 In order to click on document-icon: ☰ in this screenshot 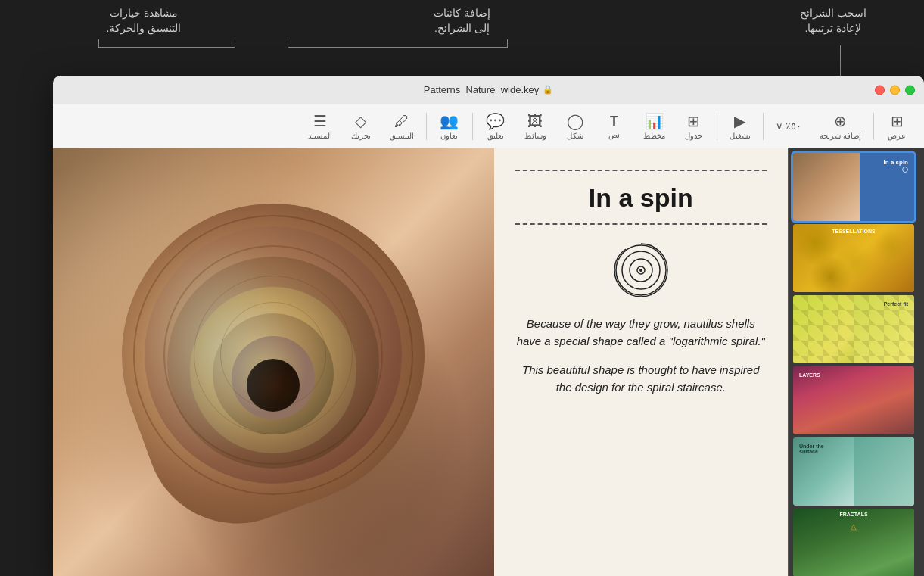, I will do `click(320, 121)`.